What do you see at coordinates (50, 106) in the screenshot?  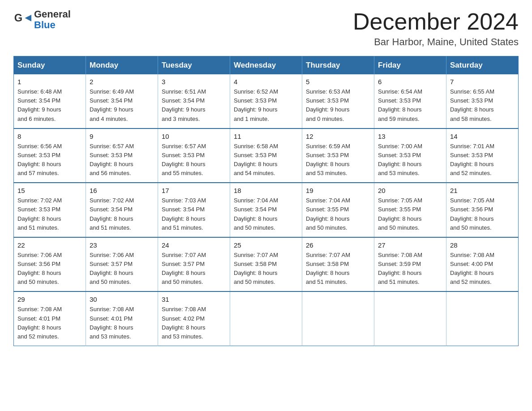 I see `day-info: Sunrise: 6:48 AMSunset: 3:54 PMDaylight:…` at bounding box center [50, 106].